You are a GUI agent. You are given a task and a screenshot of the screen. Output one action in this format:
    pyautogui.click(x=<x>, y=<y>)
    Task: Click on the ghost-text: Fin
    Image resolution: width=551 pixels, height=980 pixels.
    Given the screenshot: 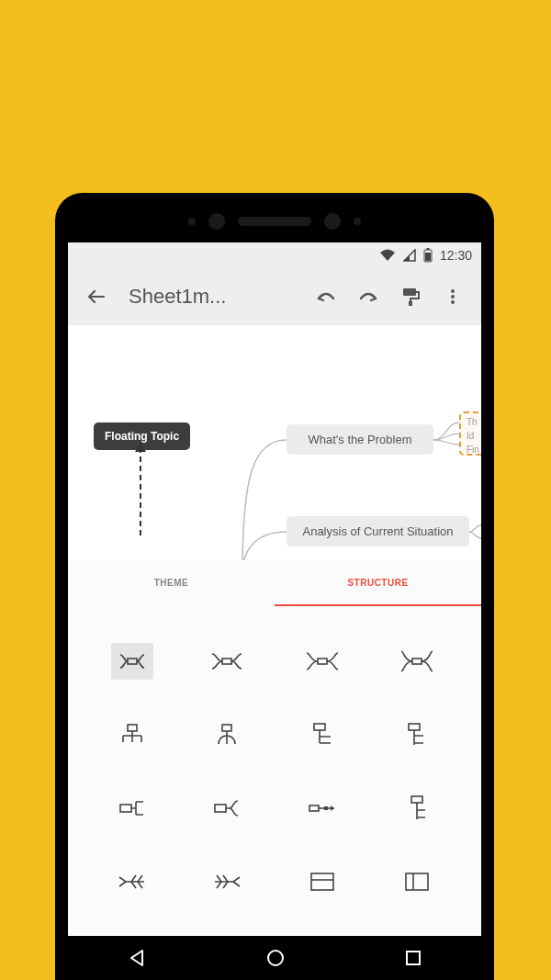 What is the action you would take?
    pyautogui.click(x=474, y=449)
    